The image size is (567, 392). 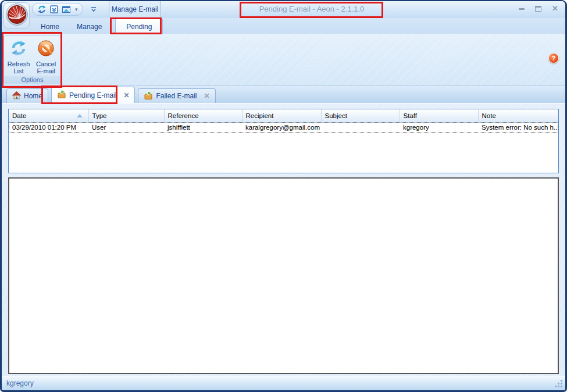 I want to click on ribbon-tab-pending-label: Pending, so click(x=139, y=27).